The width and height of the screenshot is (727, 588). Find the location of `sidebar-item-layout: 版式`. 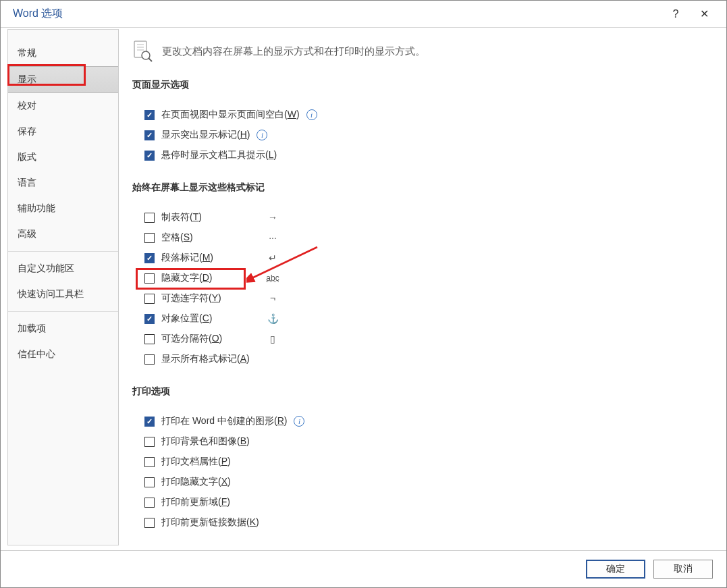

sidebar-item-layout: 版式 is located at coordinates (63, 157).